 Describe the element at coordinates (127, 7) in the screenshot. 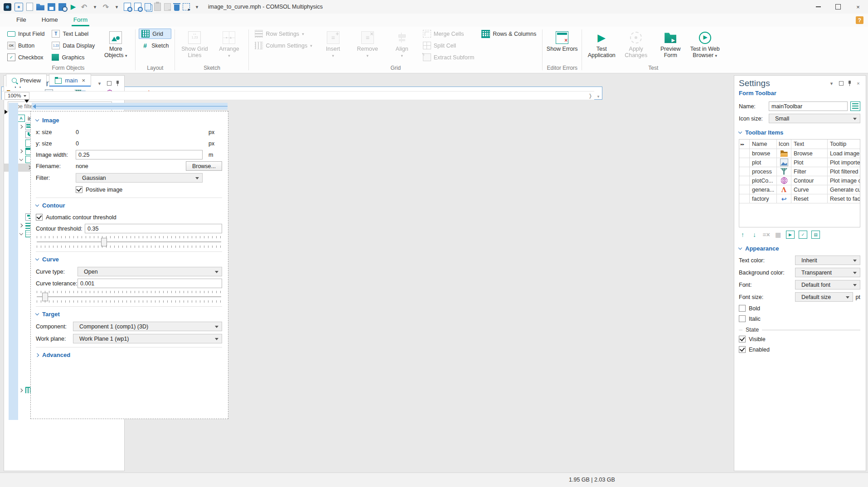

I see `find-icon` at that location.